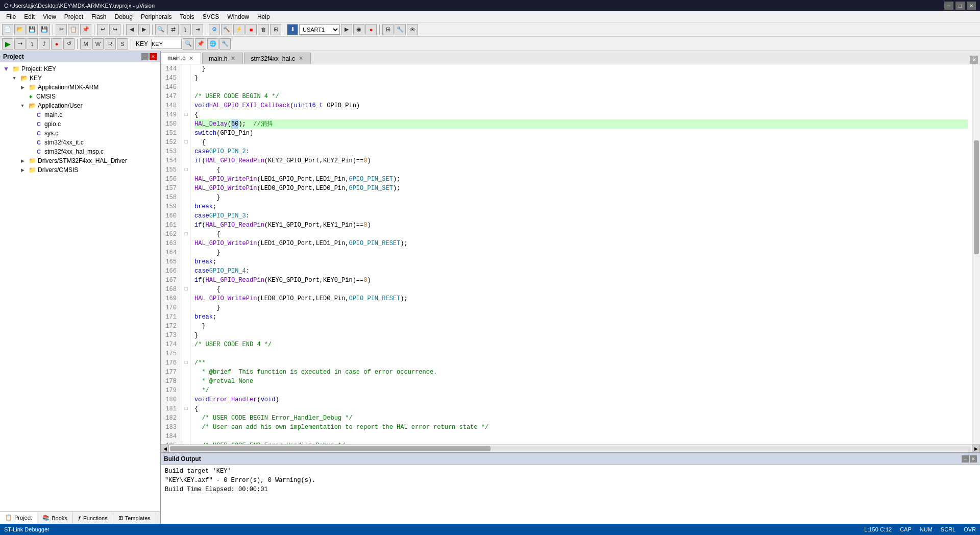  What do you see at coordinates (57, 44) in the screenshot?
I see `breakpoint-btn: ●` at bounding box center [57, 44].